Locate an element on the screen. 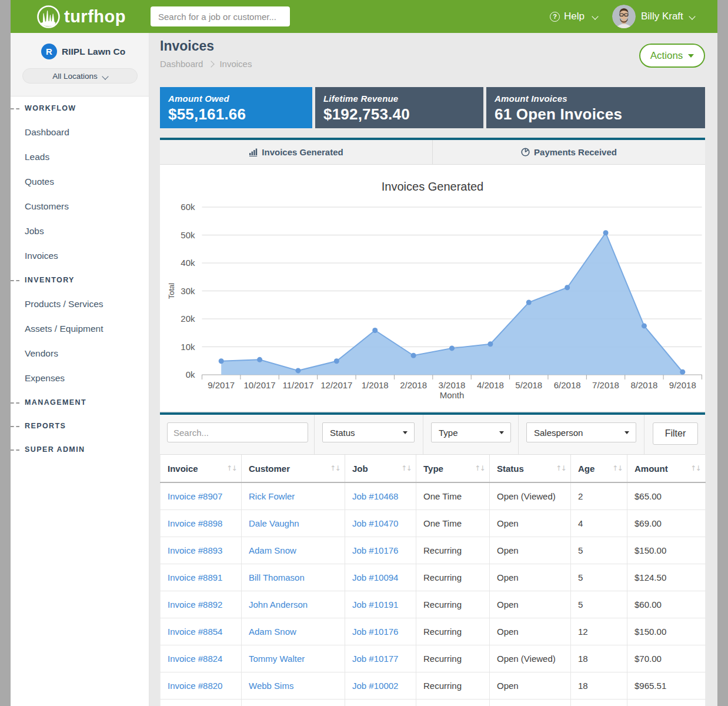  cell-link-job: Job #10177 is located at coordinates (381, 658).